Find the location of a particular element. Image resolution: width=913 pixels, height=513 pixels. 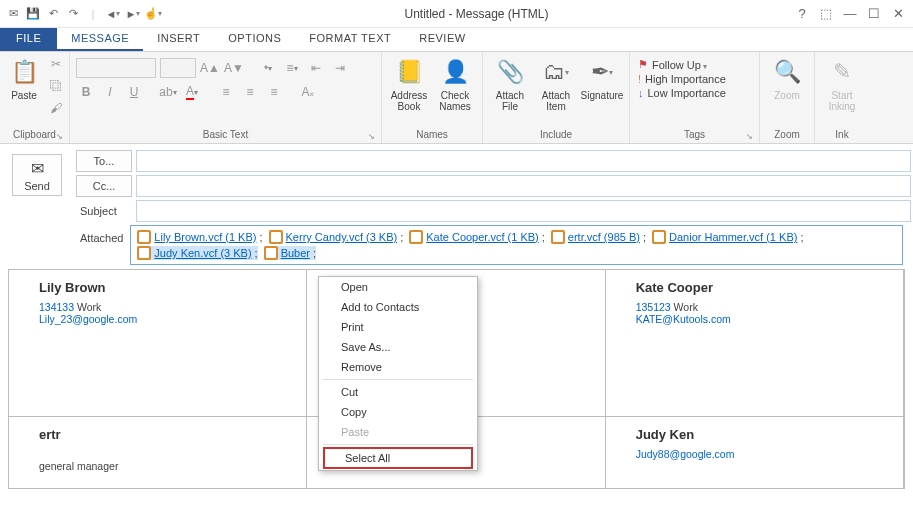

ribbon-toggle-icon: ⬚ is located at coordinates (826, 14).